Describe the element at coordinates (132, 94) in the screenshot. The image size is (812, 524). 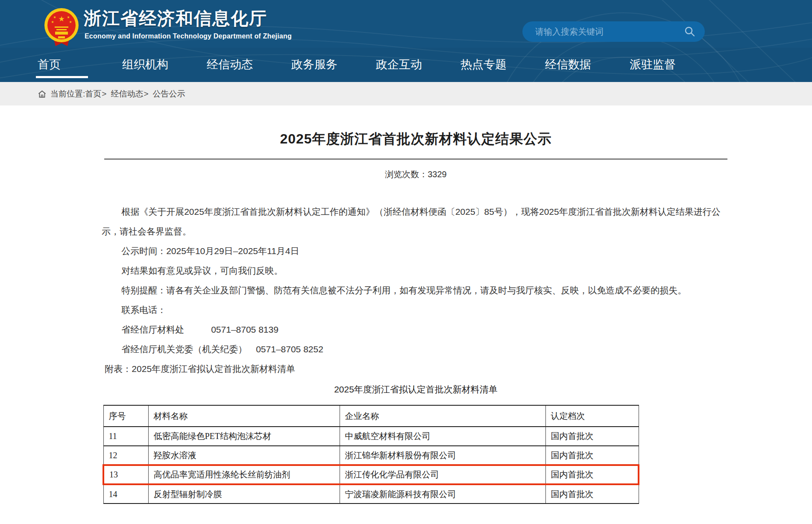
I see `breadcrumb-item: 经信动态>` at that location.